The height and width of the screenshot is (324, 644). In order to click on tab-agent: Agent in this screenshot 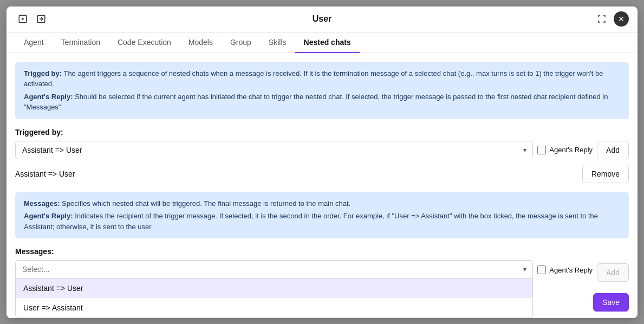, I will do `click(34, 43)`.